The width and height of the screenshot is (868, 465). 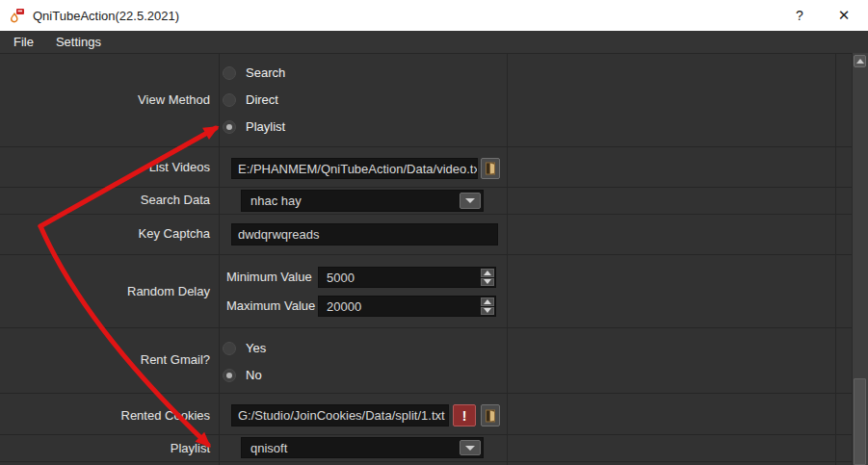 I want to click on scrollbar-thumb, so click(x=859, y=422).